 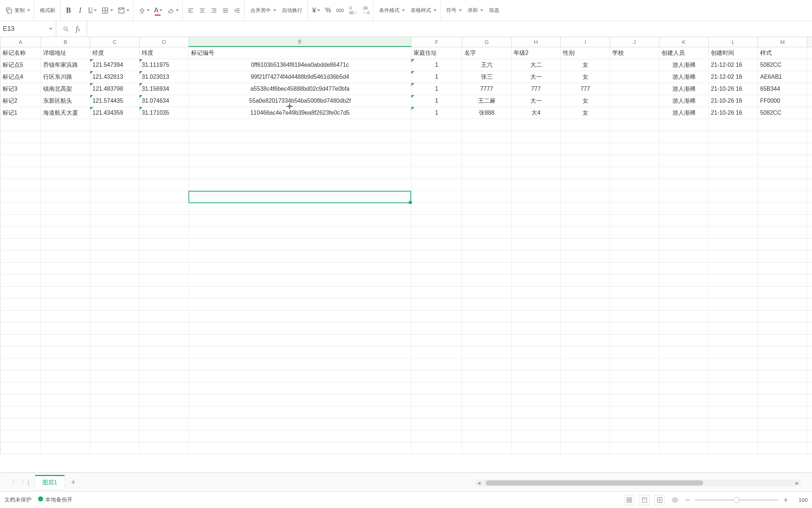 I want to click on cell: 标记编号, so click(x=300, y=53).